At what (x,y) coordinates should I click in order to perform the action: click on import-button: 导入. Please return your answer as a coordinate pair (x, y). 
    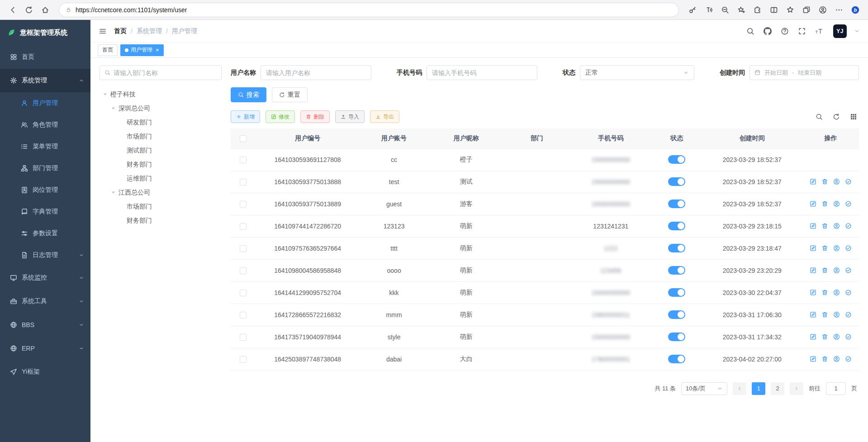
    Looking at the image, I should click on (350, 117).